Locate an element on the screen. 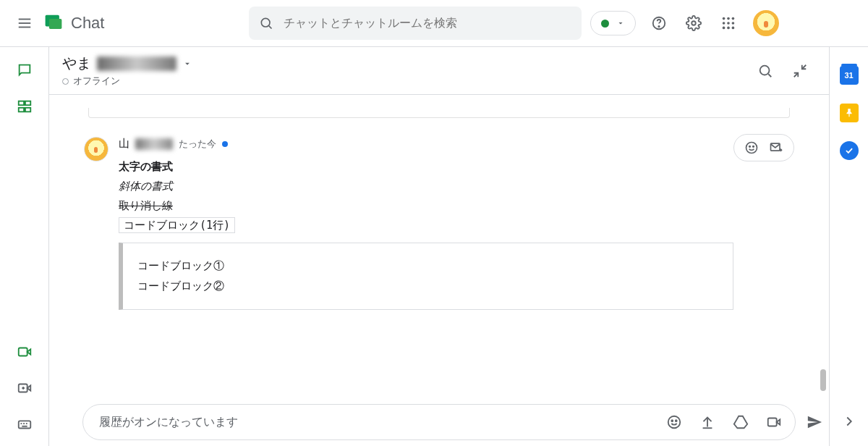  composer: 履歴がオンになっています is located at coordinates (439, 422).